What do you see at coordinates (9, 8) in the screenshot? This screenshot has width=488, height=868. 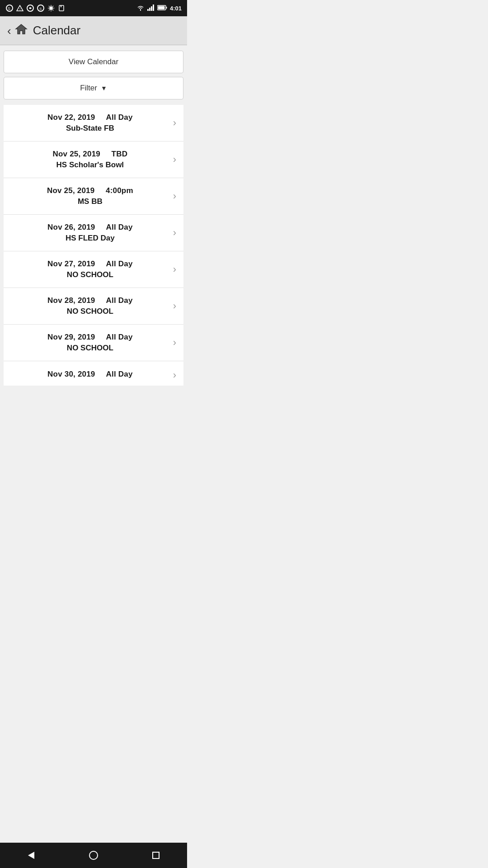 I see `icon-1: S` at bounding box center [9, 8].